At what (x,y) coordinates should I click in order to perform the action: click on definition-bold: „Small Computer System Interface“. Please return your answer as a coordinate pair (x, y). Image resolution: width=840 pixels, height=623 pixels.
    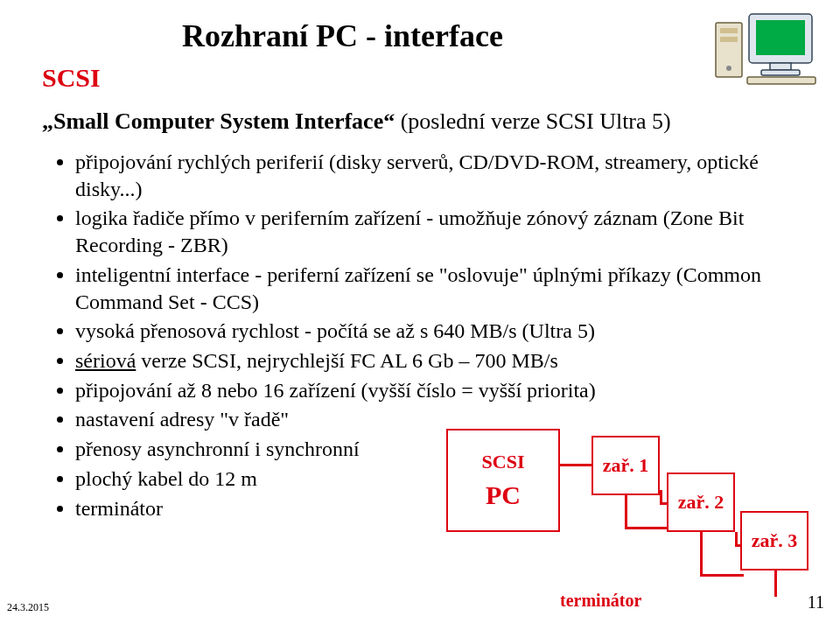
    Looking at the image, I should click on (221, 121).